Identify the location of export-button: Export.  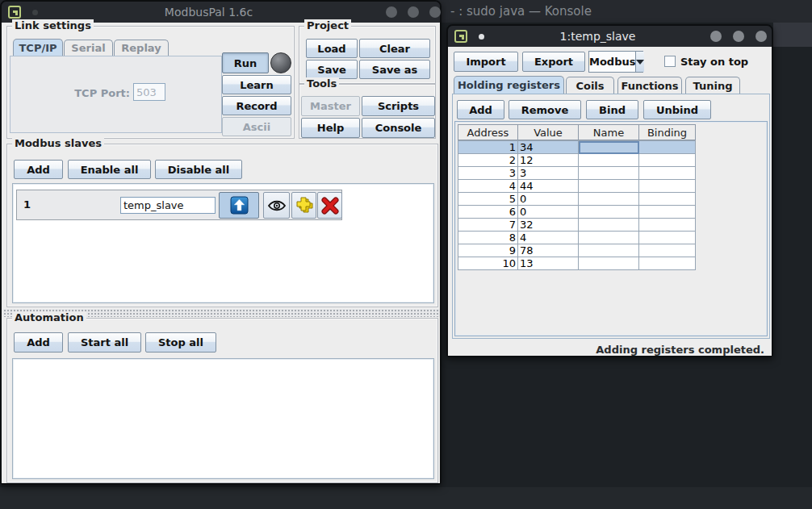
(554, 61).